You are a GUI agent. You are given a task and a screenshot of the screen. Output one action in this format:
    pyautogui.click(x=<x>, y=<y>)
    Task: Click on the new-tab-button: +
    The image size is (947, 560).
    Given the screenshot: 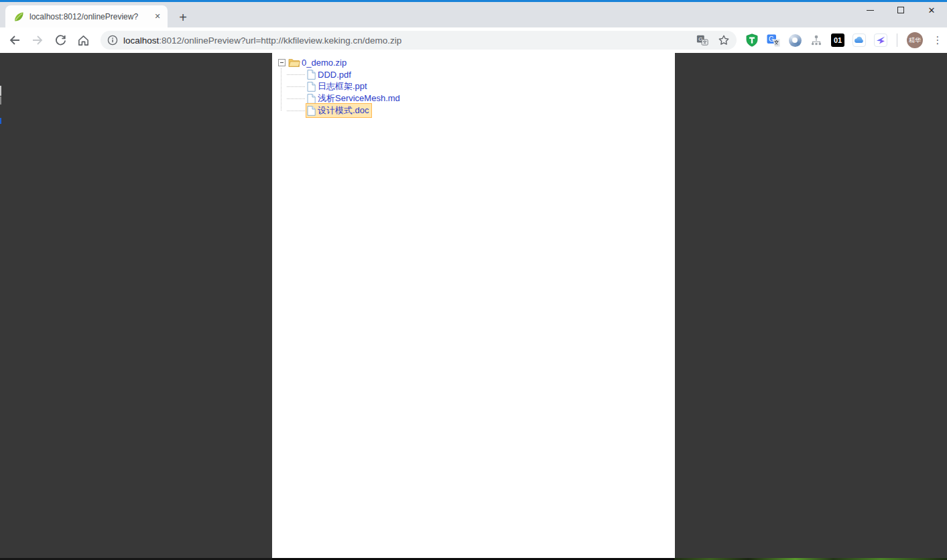 What is the action you would take?
    pyautogui.click(x=183, y=17)
    